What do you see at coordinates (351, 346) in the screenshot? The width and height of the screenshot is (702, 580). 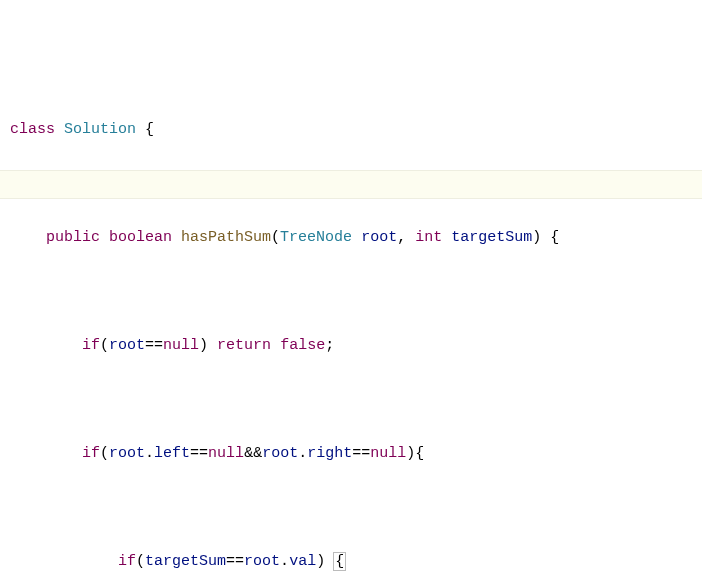 I see `code-line: if(root==null) return false;` at bounding box center [351, 346].